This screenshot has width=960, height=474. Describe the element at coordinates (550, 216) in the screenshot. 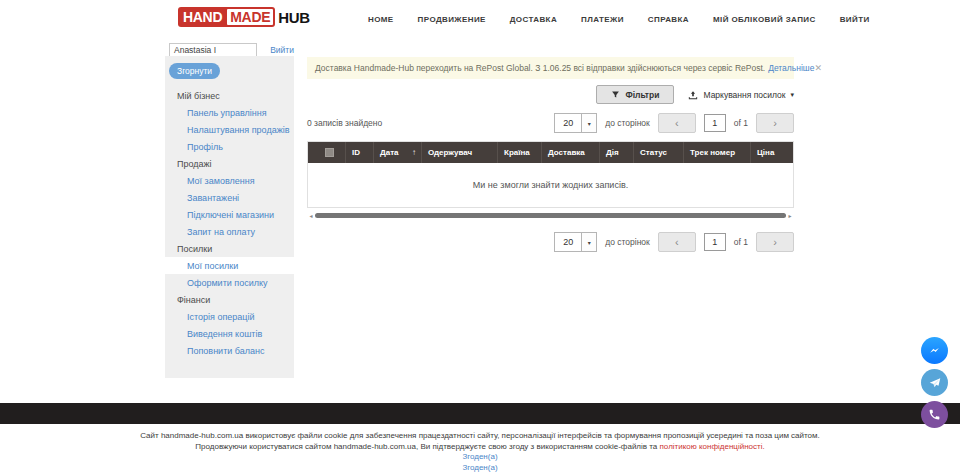

I see `horizontal-scrollbar: ◂ ▸` at that location.